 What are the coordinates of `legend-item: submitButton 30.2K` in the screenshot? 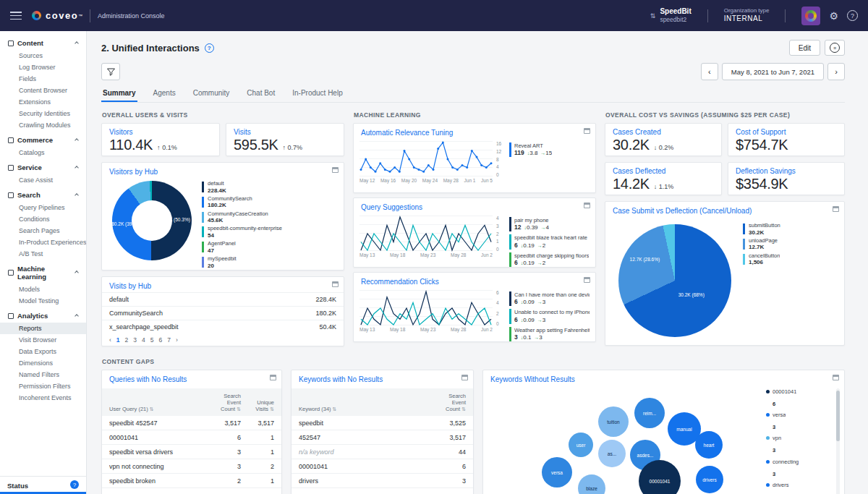 It's located at (790, 229).